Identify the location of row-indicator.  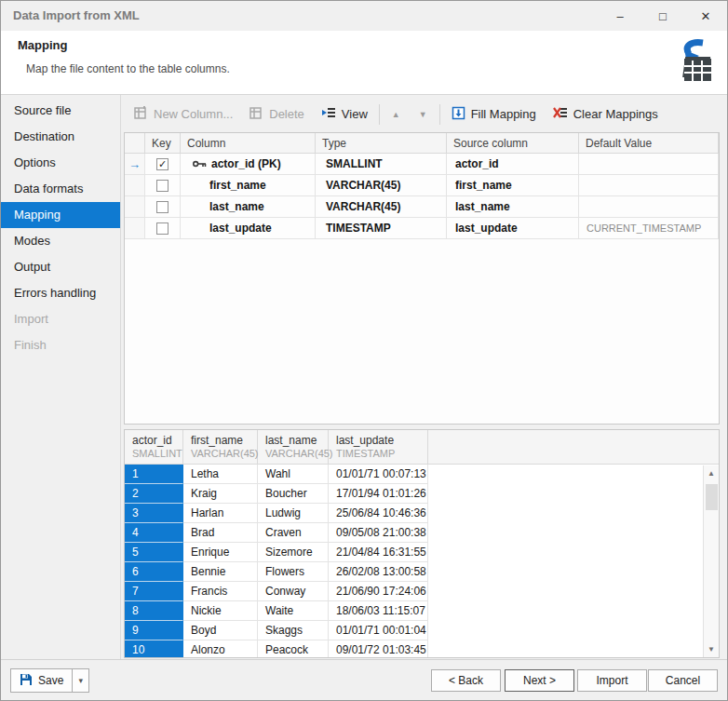
(135, 186).